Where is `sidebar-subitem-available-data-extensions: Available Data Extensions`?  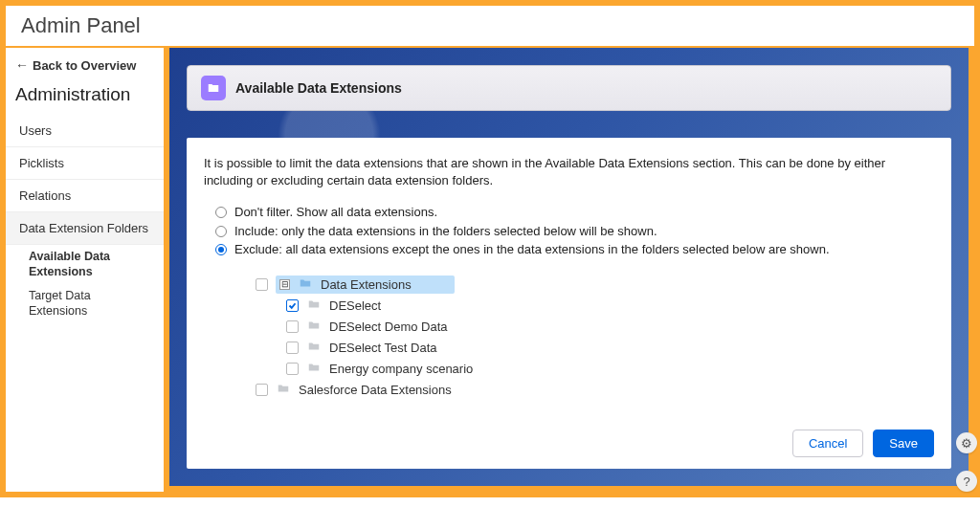 sidebar-subitem-available-data-extensions: Available Data Extensions is located at coordinates (84, 264).